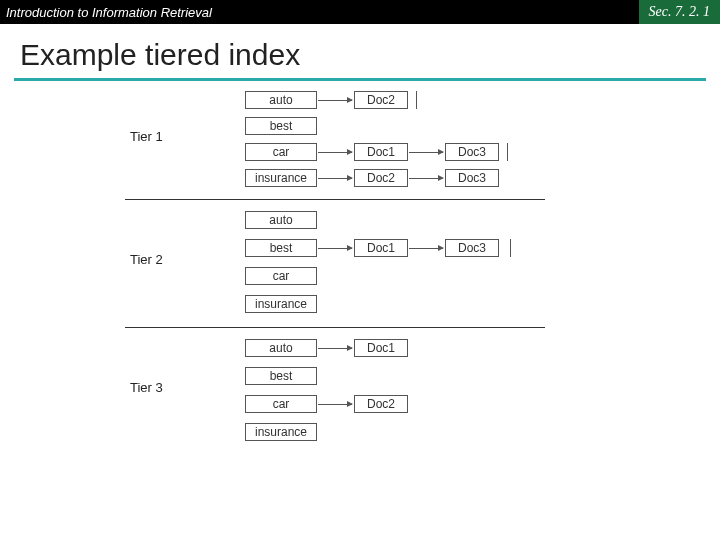  Describe the element at coordinates (680, 12) in the screenshot. I see `section-number: Sec. 7. 2. 1` at that location.